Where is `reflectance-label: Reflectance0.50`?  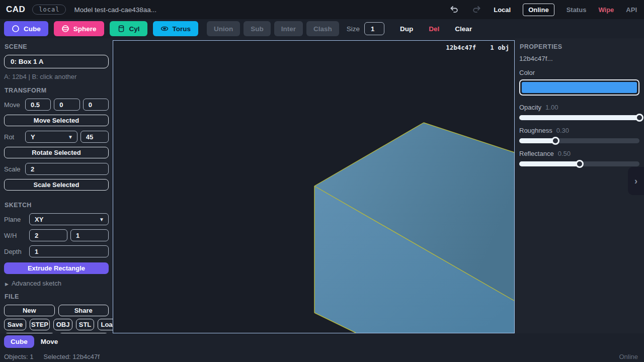
reflectance-label: Reflectance0.50 is located at coordinates (580, 154).